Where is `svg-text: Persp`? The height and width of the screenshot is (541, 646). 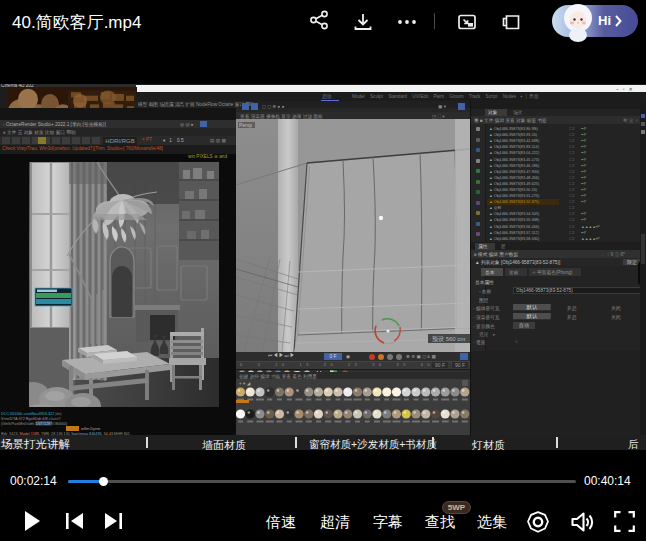 svg-text: Persp is located at coordinates (246, 125).